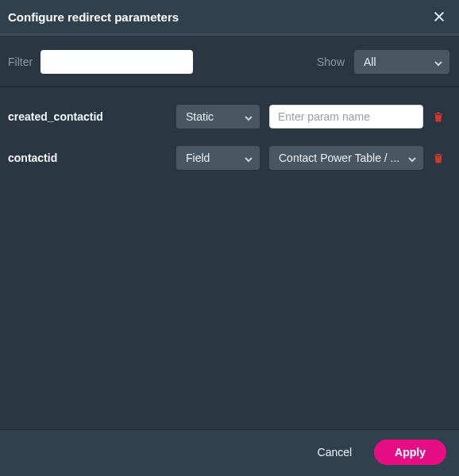 This screenshot has height=476, width=459. What do you see at coordinates (230, 158) in the screenshot?
I see `param-row: contactid Field Contact Power Table / ..…` at bounding box center [230, 158].